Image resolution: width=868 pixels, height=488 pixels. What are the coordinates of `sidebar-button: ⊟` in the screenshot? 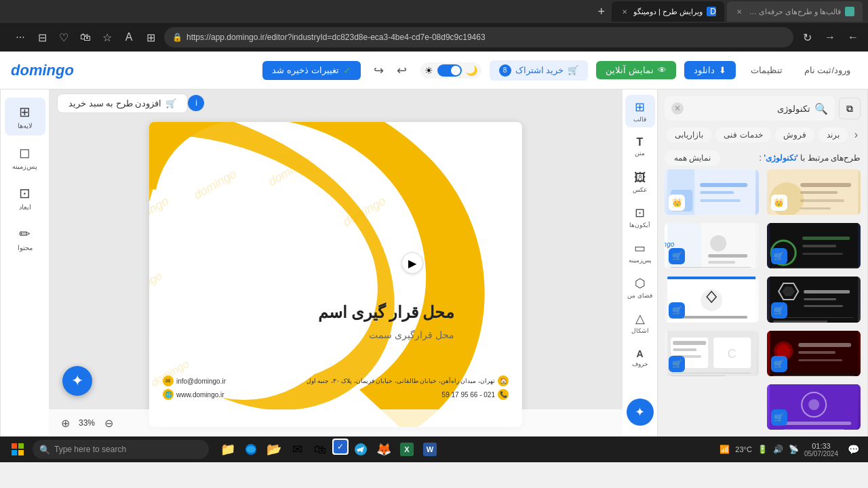 It's located at (42, 37).